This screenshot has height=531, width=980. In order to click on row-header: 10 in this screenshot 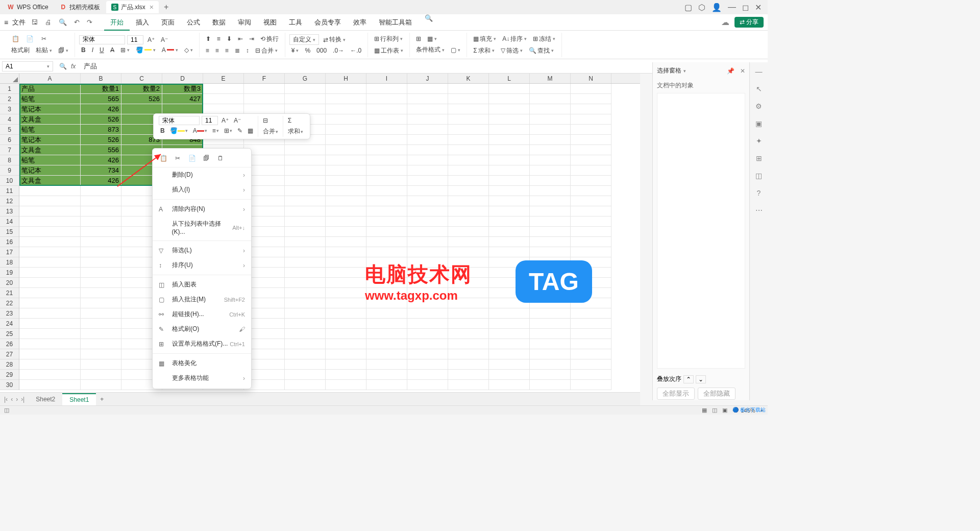, I will do `click(9, 181)`.